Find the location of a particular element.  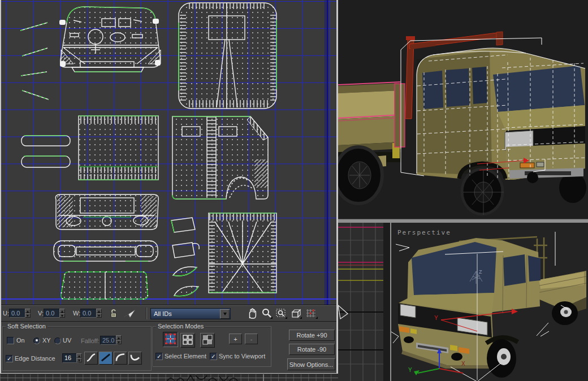

viewport-ortho-strip is located at coordinates (364, 302).